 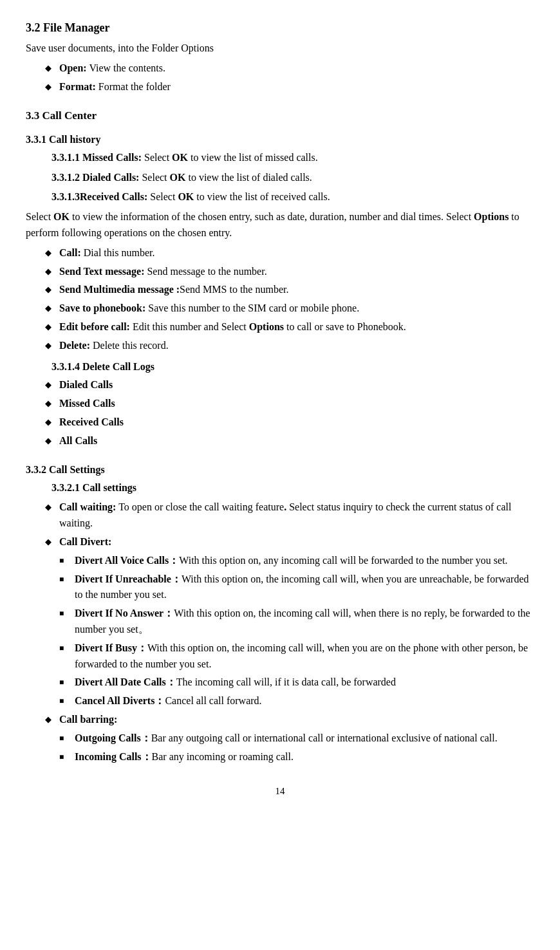 I want to click on list-item-all-calls: All Calls, so click(x=290, y=442).